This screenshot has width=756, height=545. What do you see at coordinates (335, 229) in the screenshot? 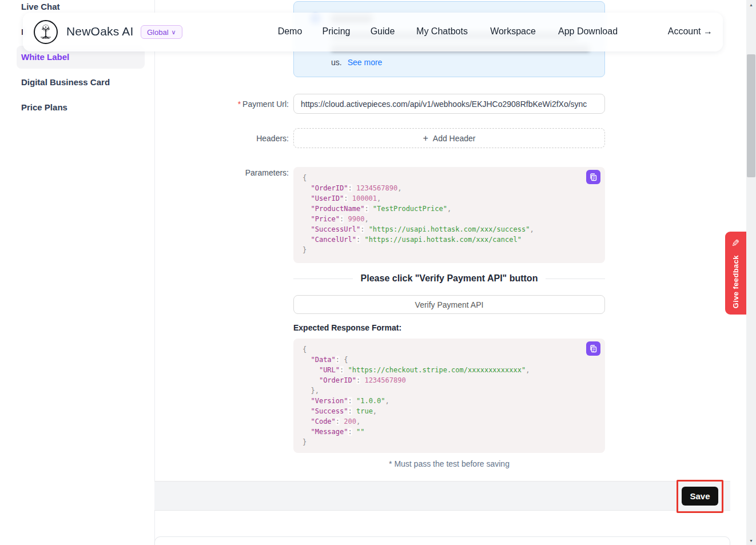
I see `code-token: "SuccessUrl"` at bounding box center [335, 229].